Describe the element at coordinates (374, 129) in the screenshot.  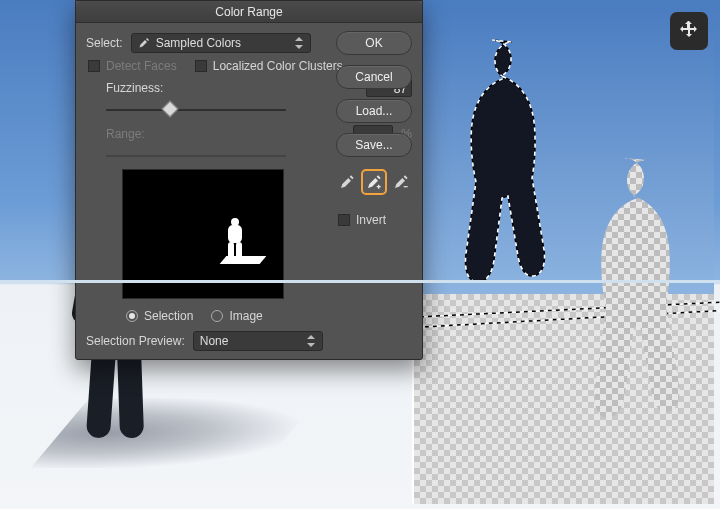
I see `dialog-button-column: OK Cancel Load... Save...` at that location.